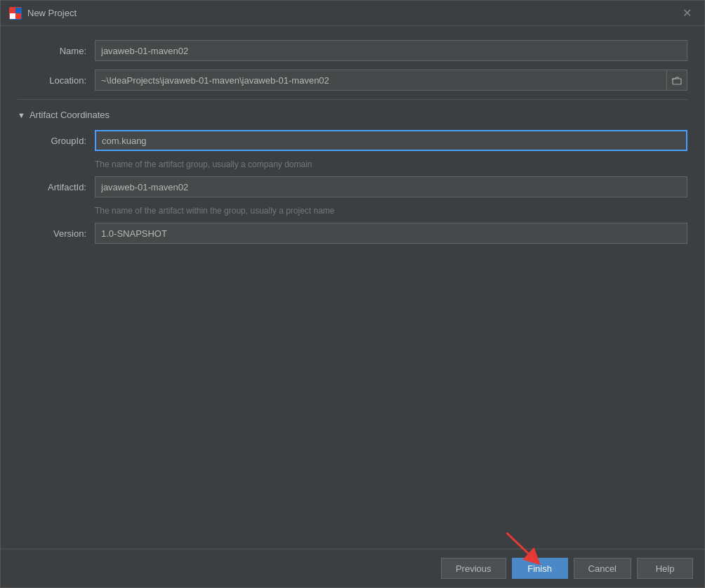  What do you see at coordinates (56, 141) in the screenshot?
I see `groupid-label: GroupId:` at bounding box center [56, 141].